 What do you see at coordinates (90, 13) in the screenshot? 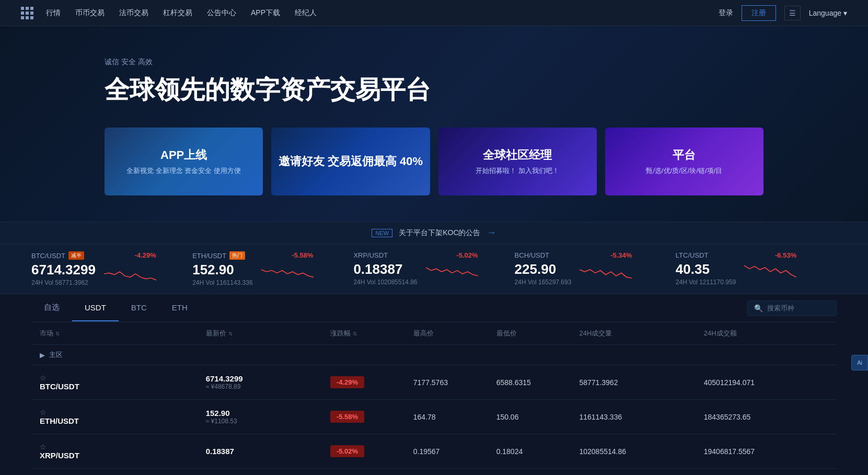
I see `nav-link-spot: 币币交易` at bounding box center [90, 13].